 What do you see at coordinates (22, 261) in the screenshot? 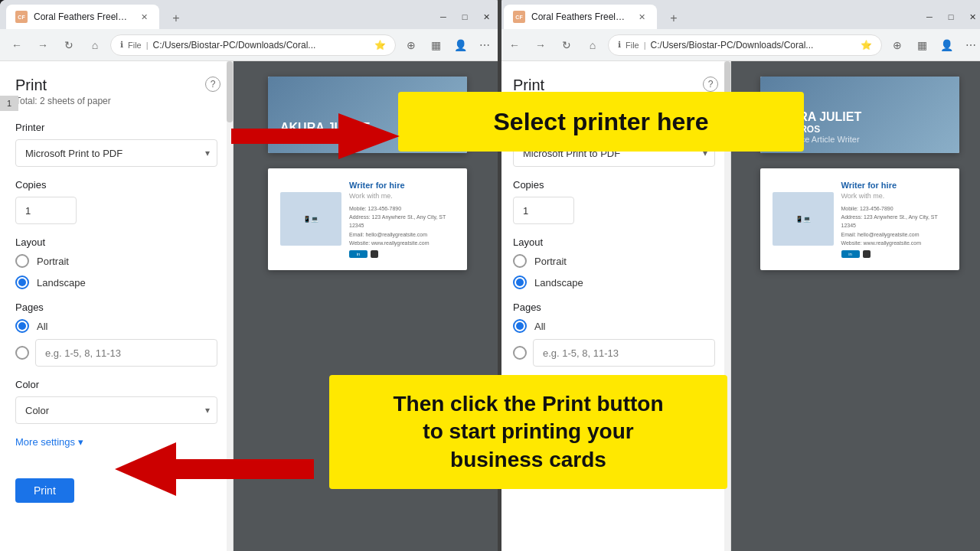
I see `portrait-circle-left` at bounding box center [22, 261].